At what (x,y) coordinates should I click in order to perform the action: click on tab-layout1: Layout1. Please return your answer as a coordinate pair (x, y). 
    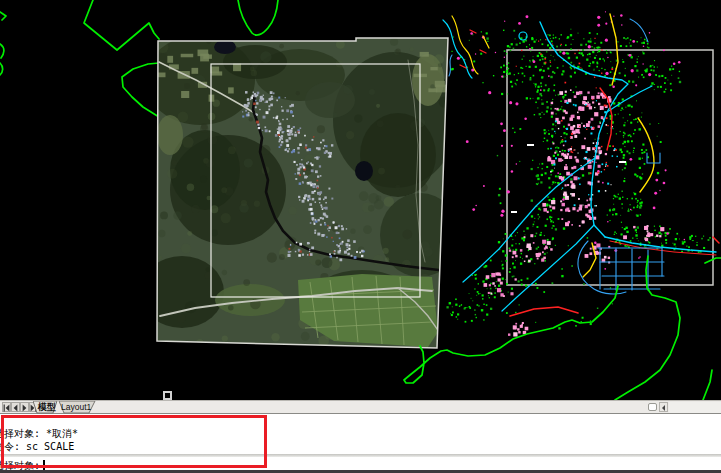
    Looking at the image, I should click on (76, 408).